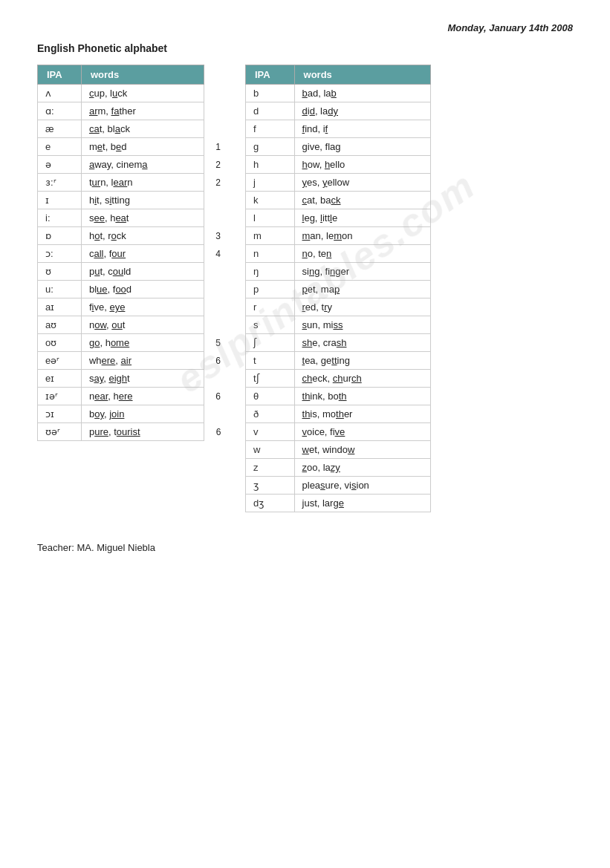 The image size is (610, 868). Describe the element at coordinates (363, 325) in the screenshot. I see `right-words-cell: sun, miss` at that location.